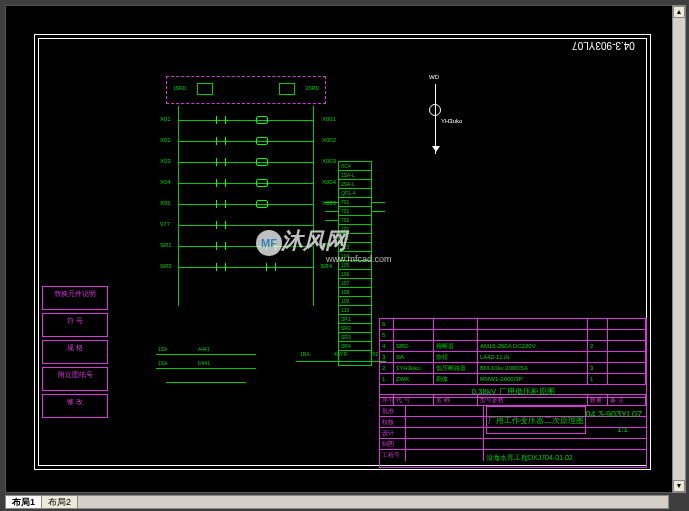 The width and height of the screenshot is (689, 511). What do you see at coordinates (355, 328) in the screenshot?
I see `terminal-row: SR2` at bounding box center [355, 328].